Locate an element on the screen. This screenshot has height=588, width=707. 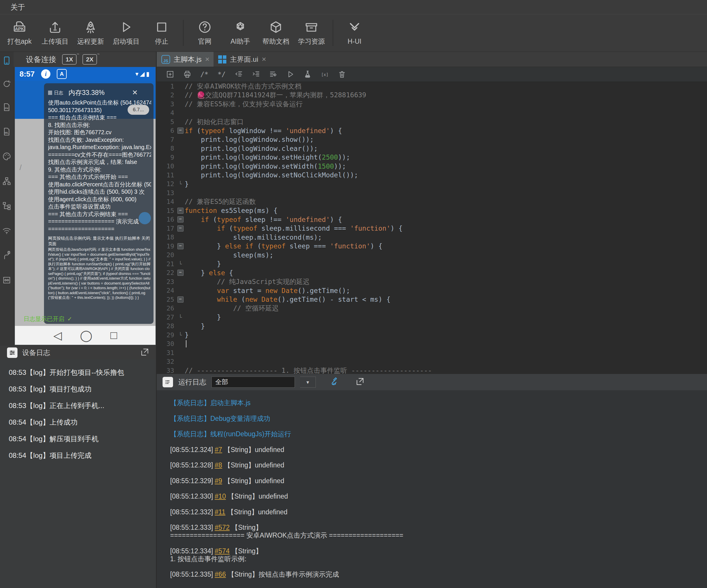
floating-assist-ball is located at coordinates (145, 218).